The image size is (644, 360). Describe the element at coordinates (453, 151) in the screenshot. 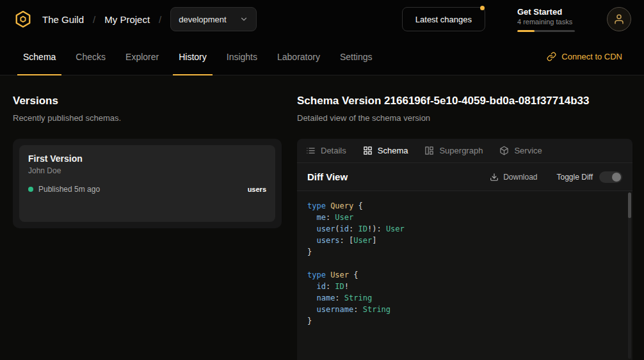

I see `tab-supergraph: Supergraph` at that location.